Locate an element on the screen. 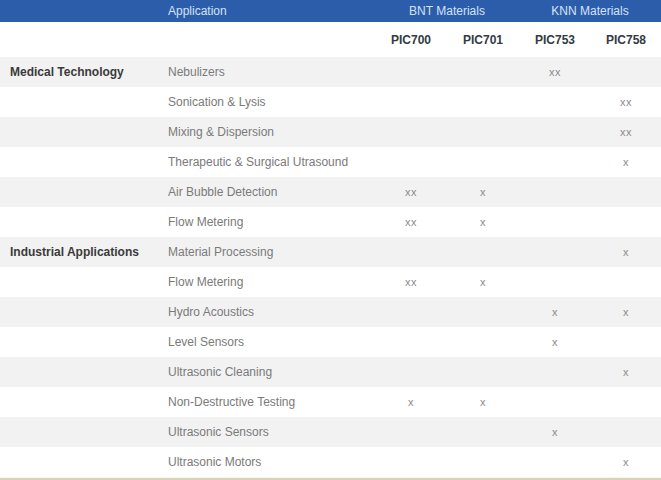 This screenshot has width=661, height=480. table-row: Industrial ApplicationsMaterial Processi… is located at coordinates (330, 252).